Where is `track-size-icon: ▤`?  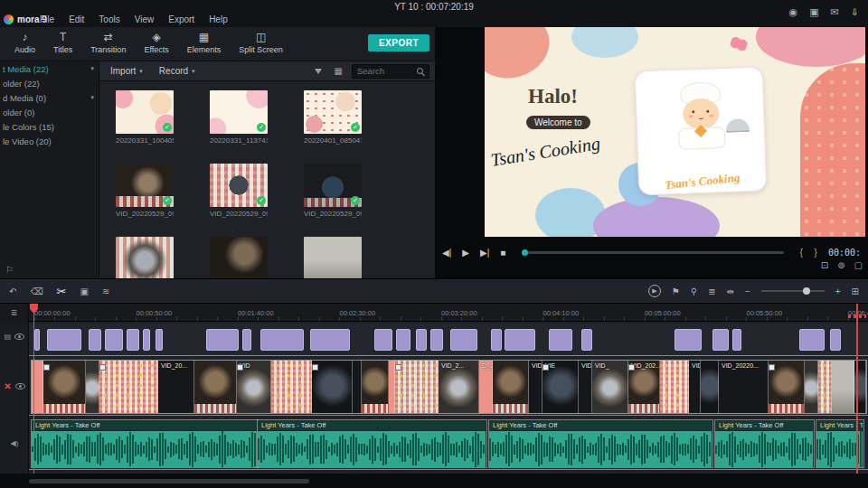
track-size-icon: ▤ is located at coordinates (8, 336).